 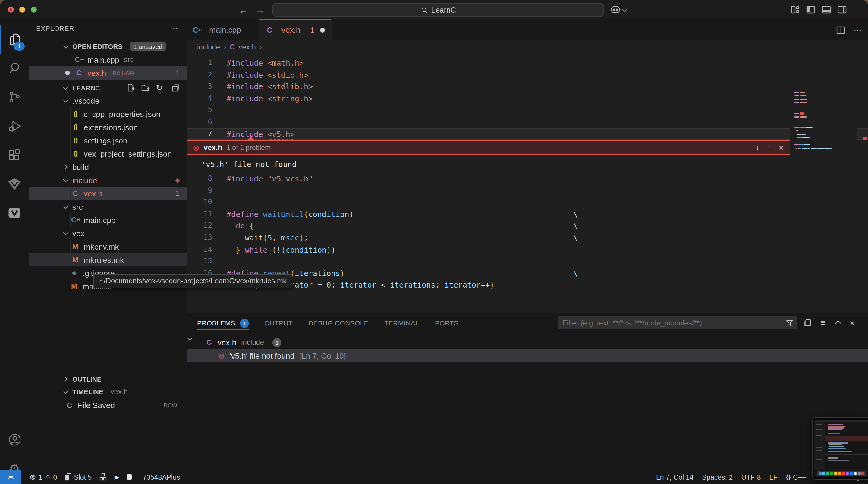 What do you see at coordinates (108, 114) in the screenshot?
I see `tree-item-c_cpp_properties.json: {}c_cpp_properties.json` at bounding box center [108, 114].